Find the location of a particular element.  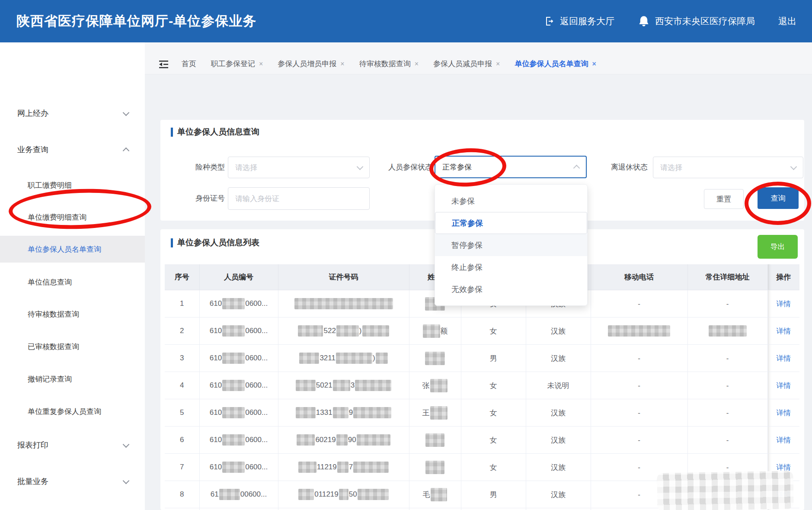

cell-text: 11219 is located at coordinates (327, 467).